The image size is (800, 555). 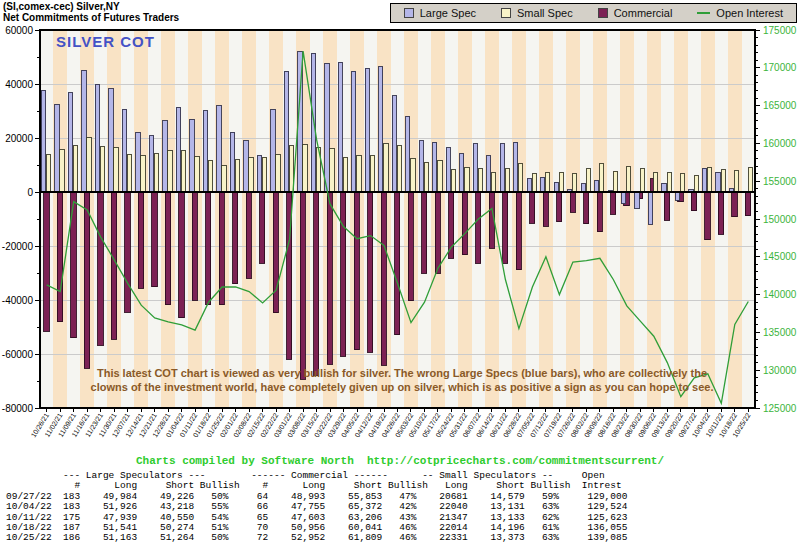 I want to click on svg-text: 130000, so click(x=780, y=370).